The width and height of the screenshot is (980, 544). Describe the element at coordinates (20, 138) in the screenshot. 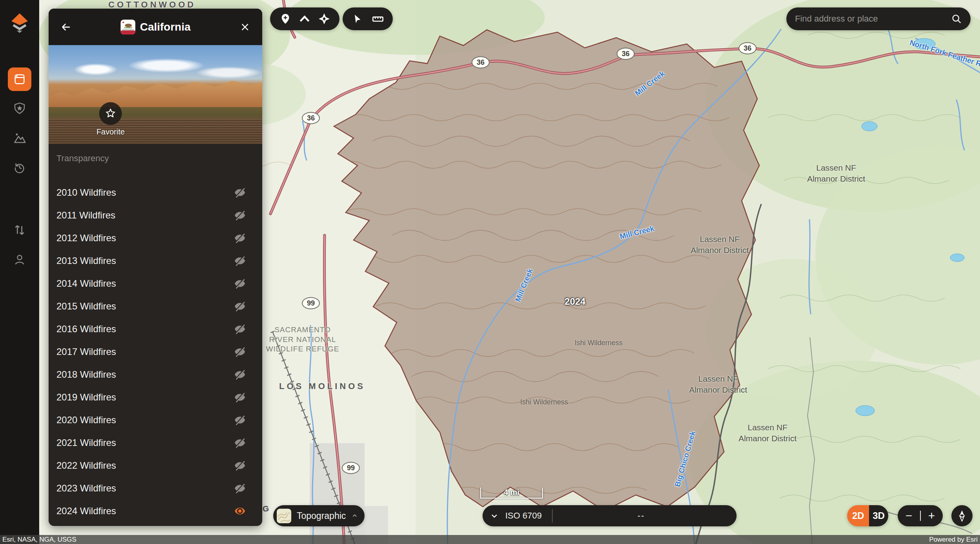

I see `sidebar-item-terrain` at that location.